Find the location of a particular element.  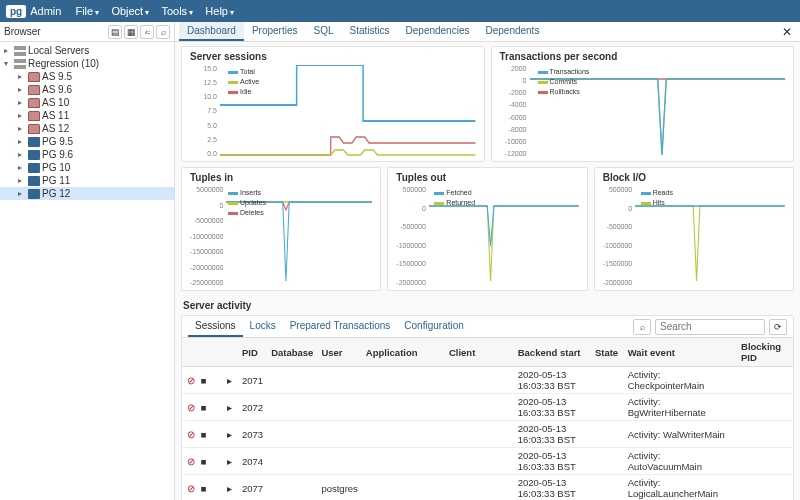

activity-tab-sessions: Sessions is located at coordinates (216, 326).